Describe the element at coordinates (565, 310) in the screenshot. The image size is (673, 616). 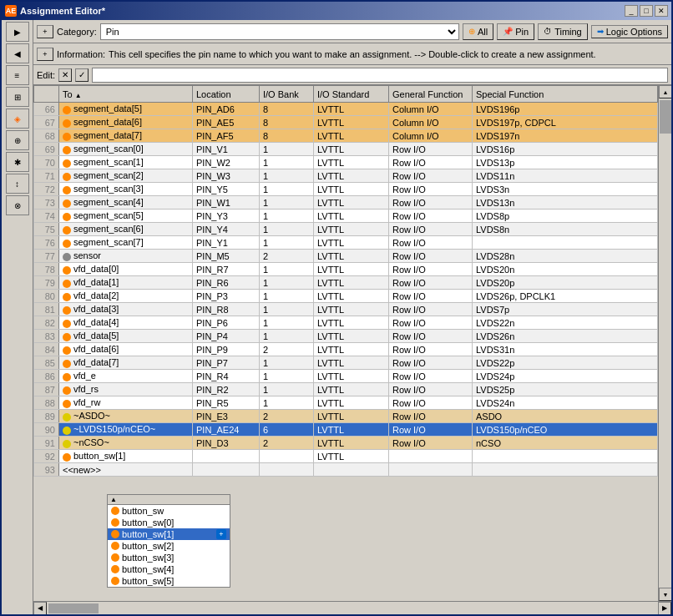
I see `row-special: LVDS7p` at that location.